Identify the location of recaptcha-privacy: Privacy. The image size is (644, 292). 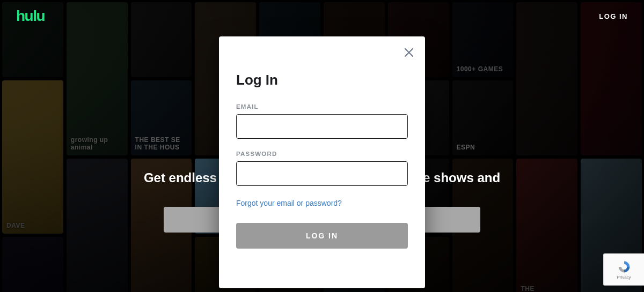
(624, 278).